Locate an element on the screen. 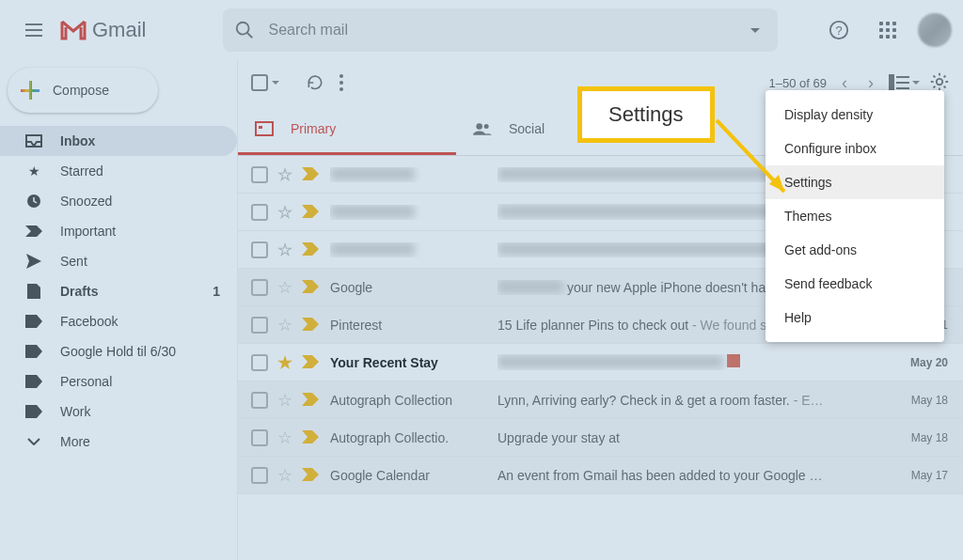 This screenshot has width=963, height=560. search-options-dropdown is located at coordinates (755, 30).